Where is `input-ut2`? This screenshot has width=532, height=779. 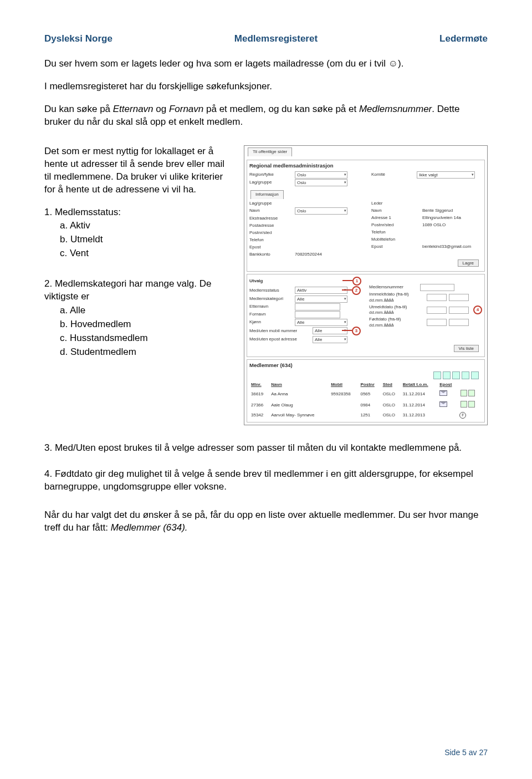 input-ut2 is located at coordinates (459, 310).